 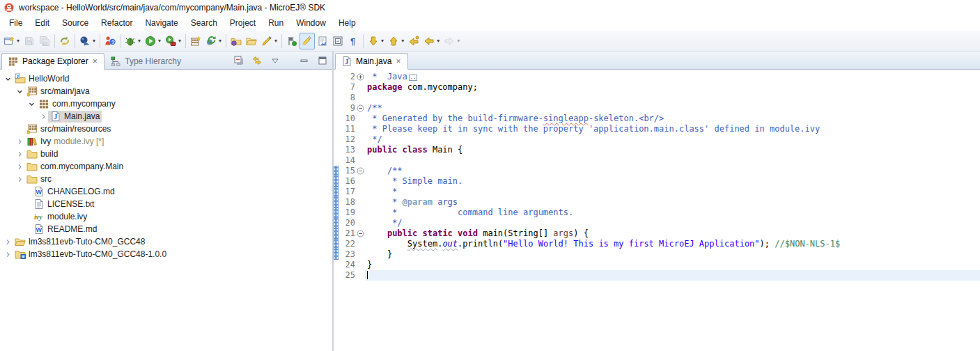 What do you see at coordinates (347, 160) in the screenshot?
I see `line-number: 14` at bounding box center [347, 160].